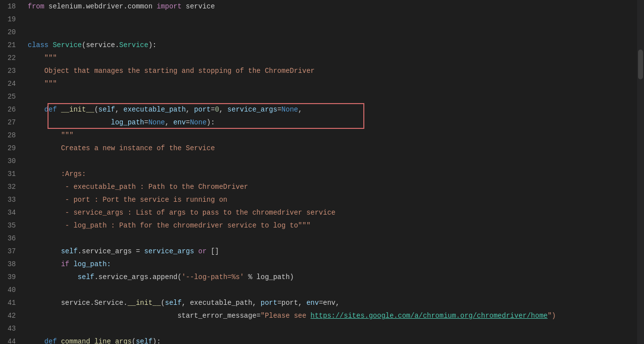 This screenshot has height=344, width=644. What do you see at coordinates (334, 148) in the screenshot?
I see `line-content: Creates a new instance of the Service` at bounding box center [334, 148].